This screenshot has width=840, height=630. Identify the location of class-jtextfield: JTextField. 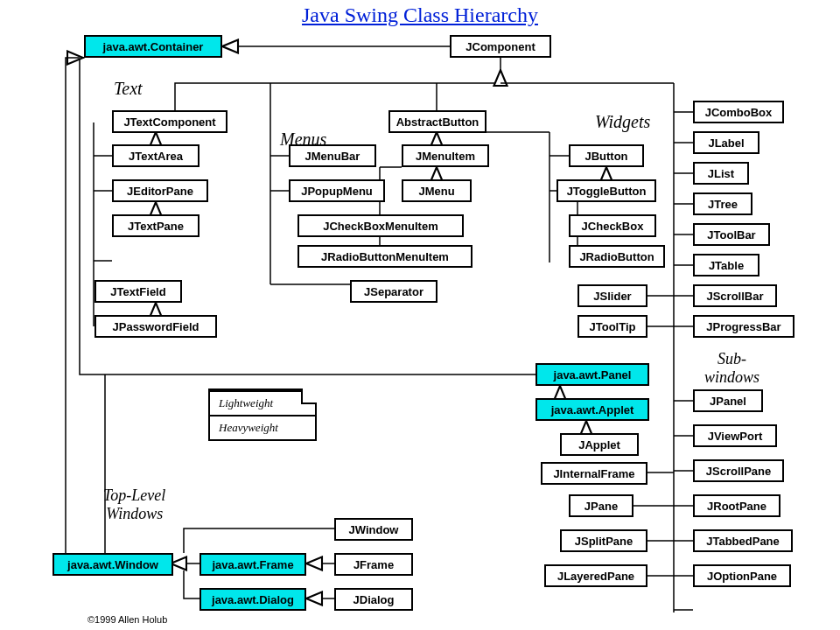
(138, 291).